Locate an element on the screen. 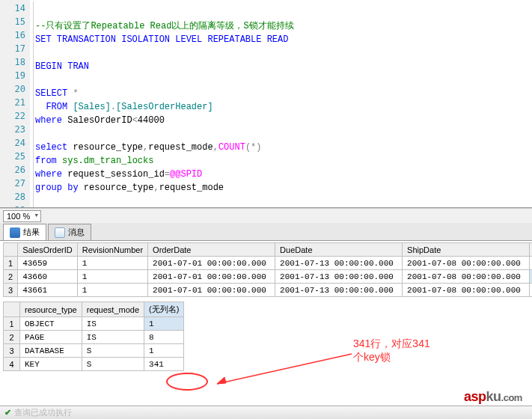 Image resolution: width=532 pixels, height=419 pixels. code-token: BEGIN TRAN is located at coordinates (62, 67).